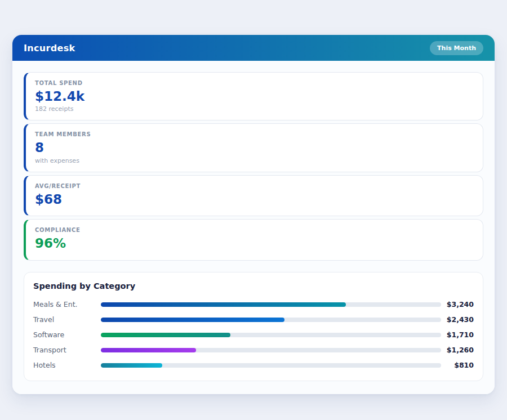  Describe the element at coordinates (254, 286) in the screenshot. I see `chart-title: Spending by Category` at that location.